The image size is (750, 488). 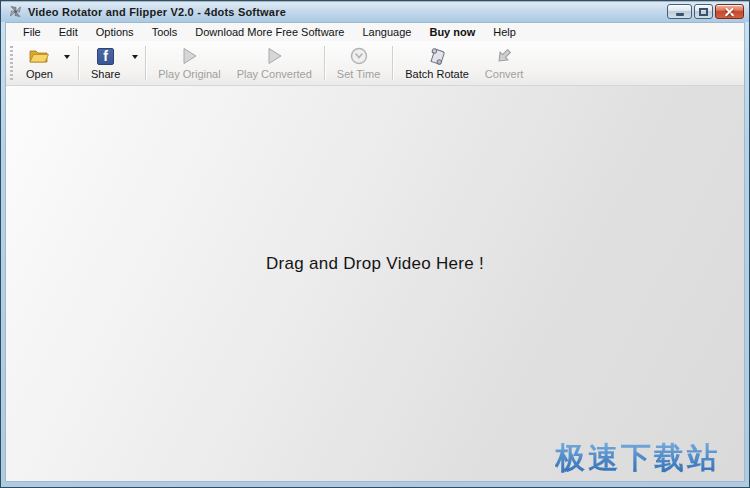 What do you see at coordinates (730, 12) in the screenshot?
I see `close-icon` at bounding box center [730, 12].